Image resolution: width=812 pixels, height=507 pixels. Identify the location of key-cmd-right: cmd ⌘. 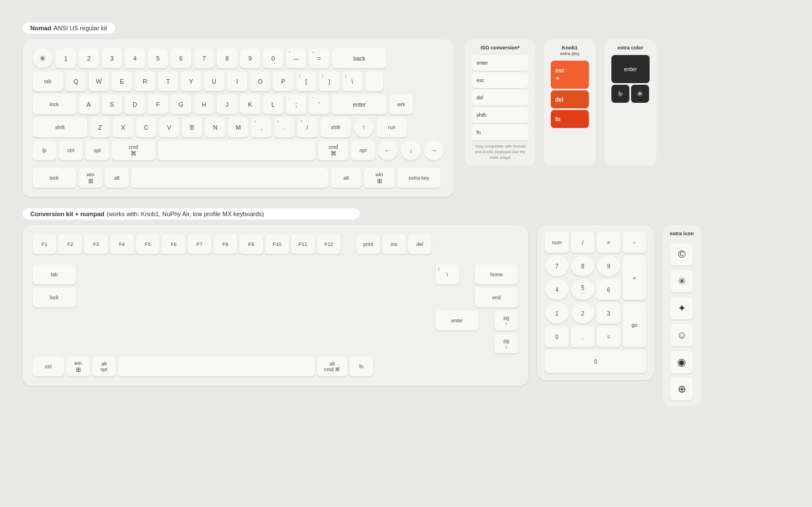
(333, 150).